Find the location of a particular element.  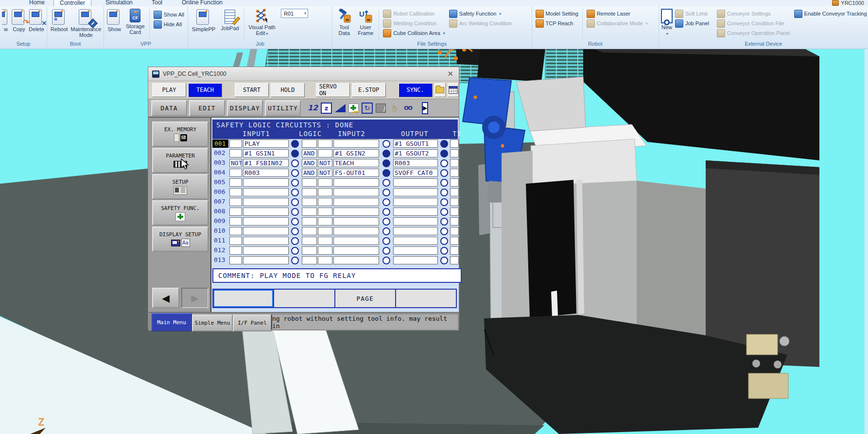

back-arrow-button: ◀ is located at coordinates (166, 298).